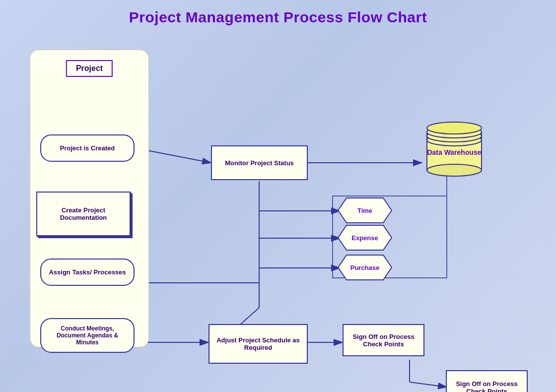 This screenshot has width=556, height=392. Describe the element at coordinates (383, 340) in the screenshot. I see `sign-off-1-node: Sign Off on Process Check Points` at that location.